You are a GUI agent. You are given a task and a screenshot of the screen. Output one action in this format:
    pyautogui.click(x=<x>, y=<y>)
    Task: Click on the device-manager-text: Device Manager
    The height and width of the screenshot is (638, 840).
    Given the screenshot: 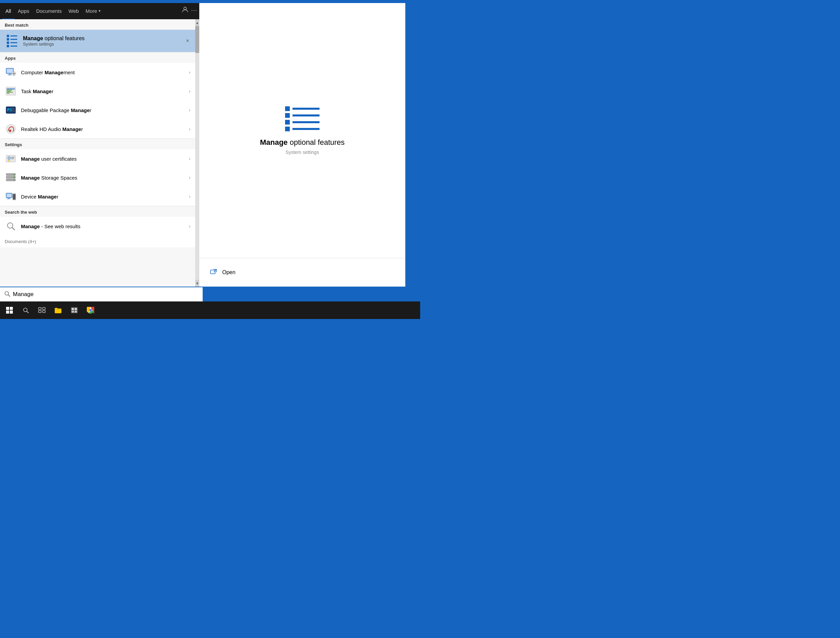 What is the action you would take?
    pyautogui.click(x=105, y=197)
    